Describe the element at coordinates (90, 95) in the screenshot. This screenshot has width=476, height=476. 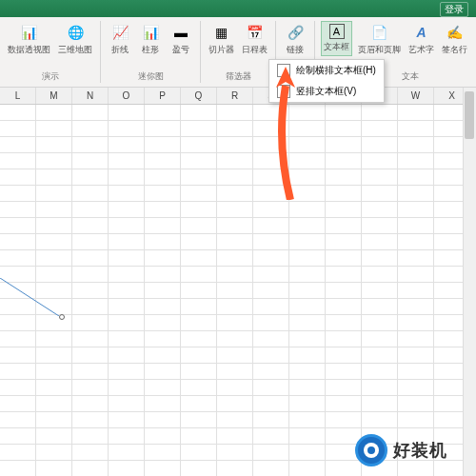
I see `col-header: N` at that location.